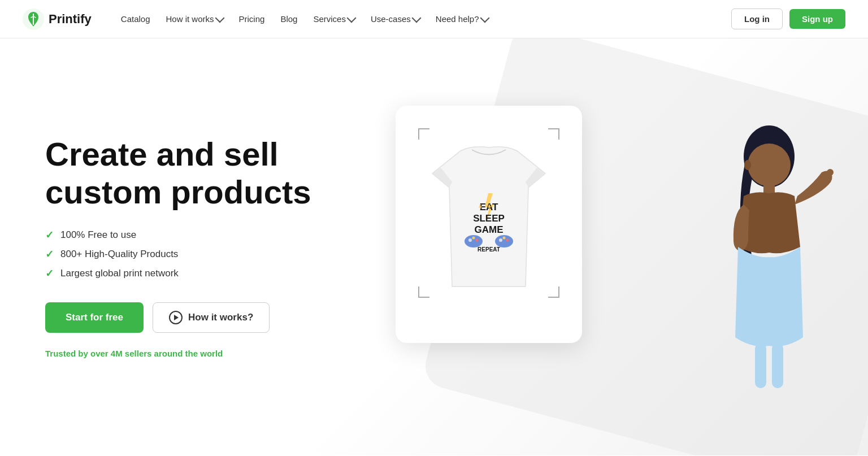 The image size is (868, 456). What do you see at coordinates (489, 224) in the screenshot?
I see `tshirt-card: EAT SLEEP GAME REPEAT` at bounding box center [489, 224].